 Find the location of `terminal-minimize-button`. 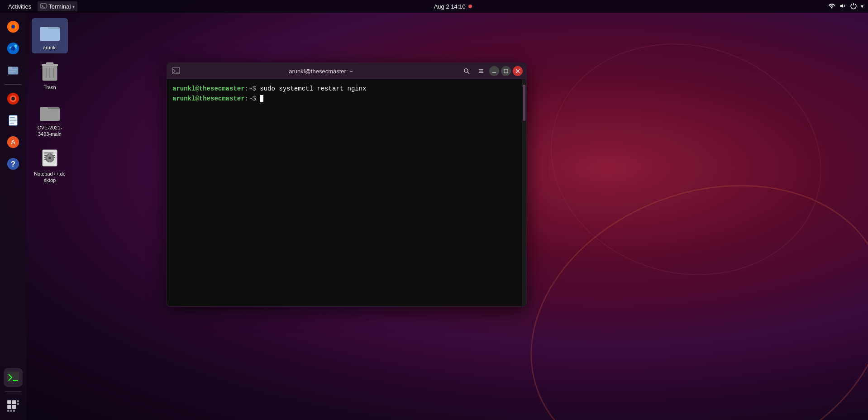

terminal-minimize-button is located at coordinates (494, 71).